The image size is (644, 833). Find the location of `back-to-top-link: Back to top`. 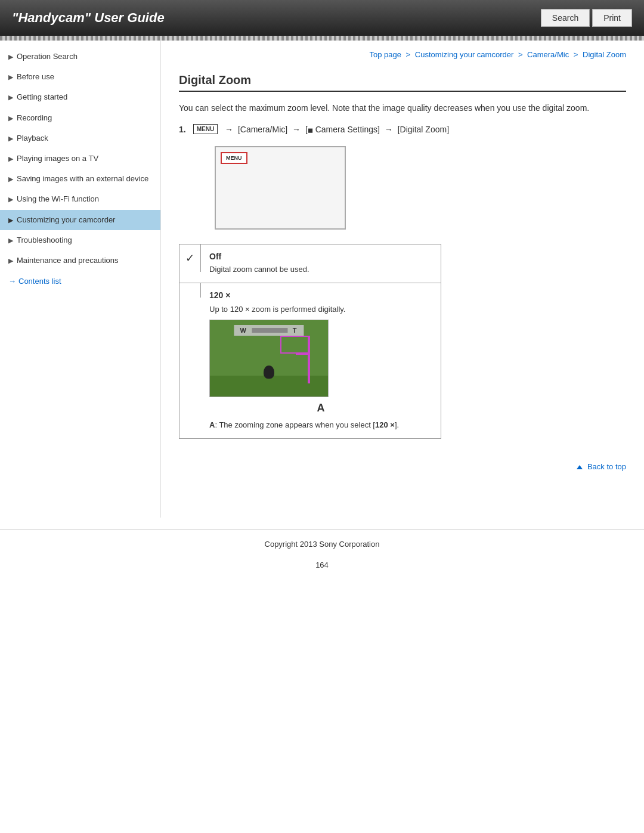

back-to-top-link: Back to top is located at coordinates (601, 466).